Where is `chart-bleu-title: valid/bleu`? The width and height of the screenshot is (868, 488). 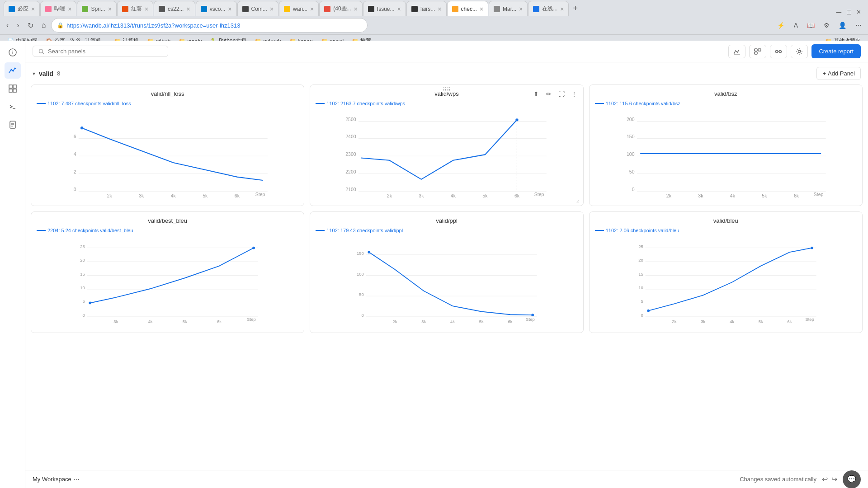 chart-bleu-title: valid/bleu is located at coordinates (726, 221).